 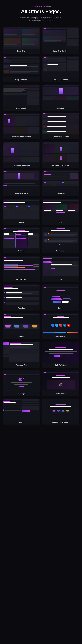 I want to click on card-label-team: Team, so click(x=61, y=222).